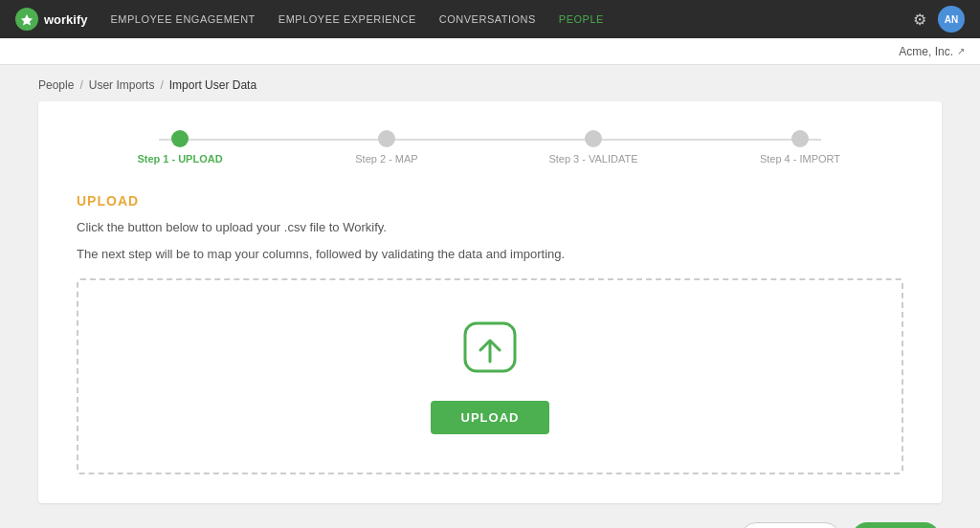 The width and height of the screenshot is (980, 528). What do you see at coordinates (488, 19) in the screenshot?
I see `nav-conversations: CONVERSATIONS` at bounding box center [488, 19].